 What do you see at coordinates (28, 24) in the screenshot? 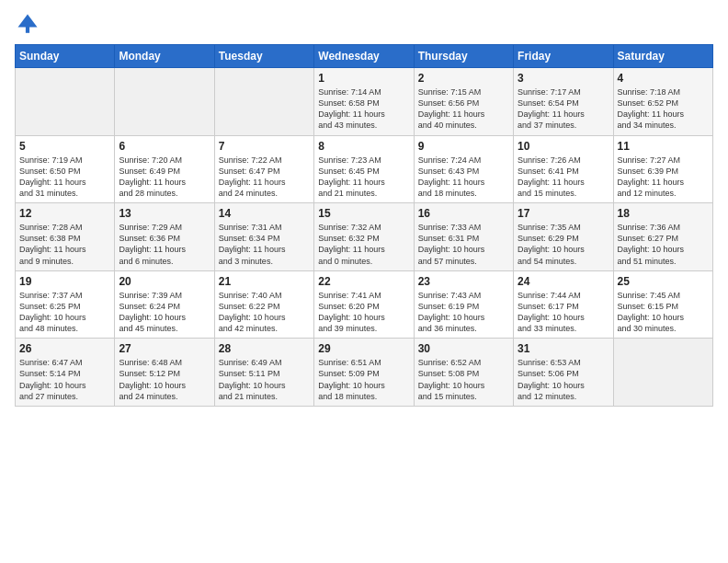
I see `logo-icon` at bounding box center [28, 24].